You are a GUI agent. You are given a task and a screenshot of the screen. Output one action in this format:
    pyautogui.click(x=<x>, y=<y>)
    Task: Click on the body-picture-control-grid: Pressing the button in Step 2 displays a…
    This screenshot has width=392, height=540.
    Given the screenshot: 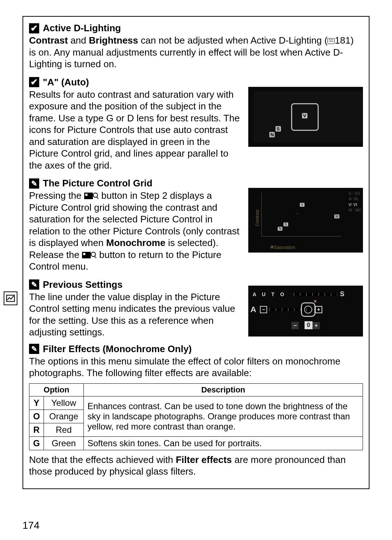 What is the action you would take?
    pyautogui.click(x=135, y=231)
    